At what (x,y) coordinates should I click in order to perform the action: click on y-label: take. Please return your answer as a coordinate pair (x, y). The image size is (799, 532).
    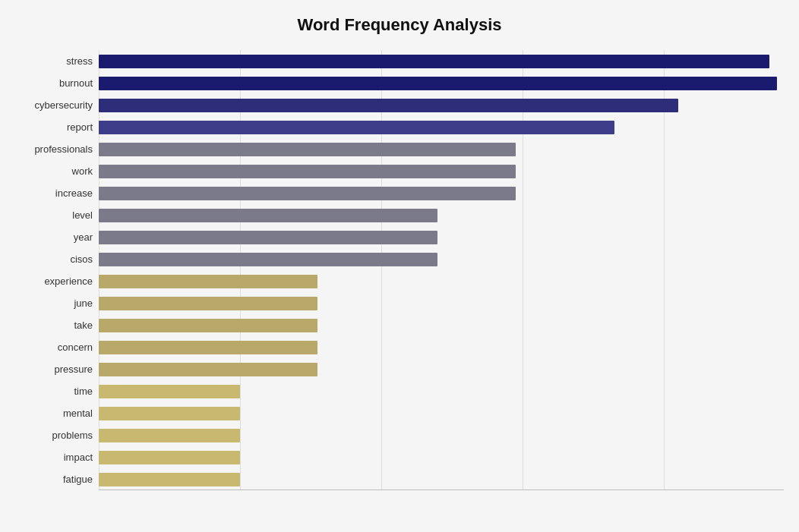
    Looking at the image, I should click on (84, 325).